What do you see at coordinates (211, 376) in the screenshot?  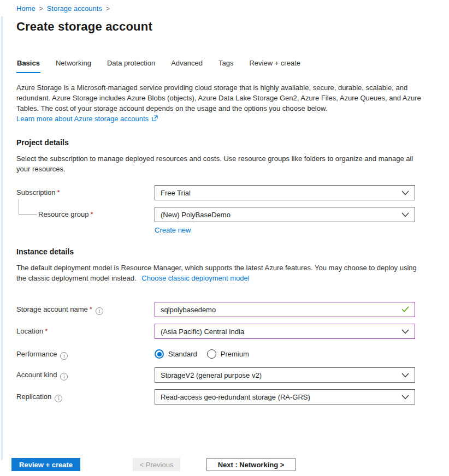 I see `account-kind-value: StorageV2 (general purpose v2)` at bounding box center [211, 376].